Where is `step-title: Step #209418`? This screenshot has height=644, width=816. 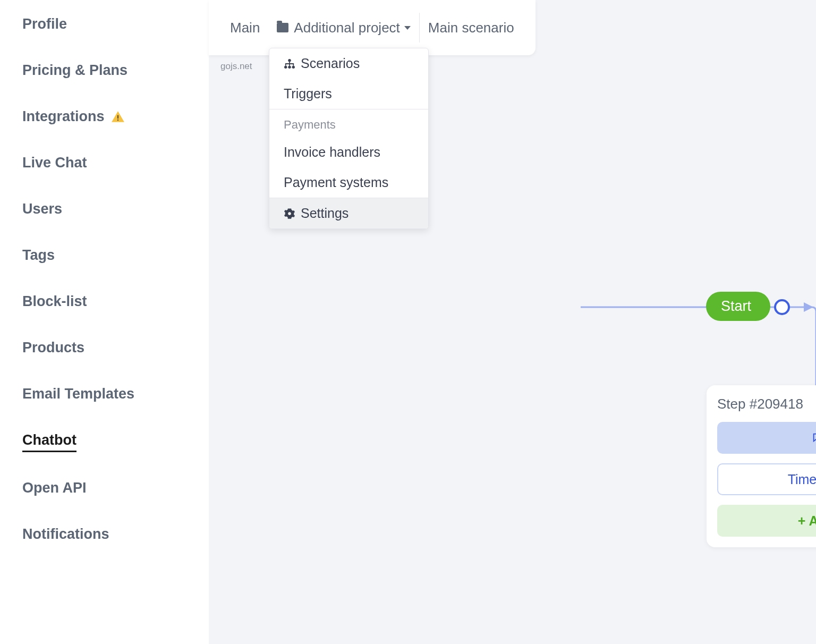
step-title: Step #209418 is located at coordinates (760, 404).